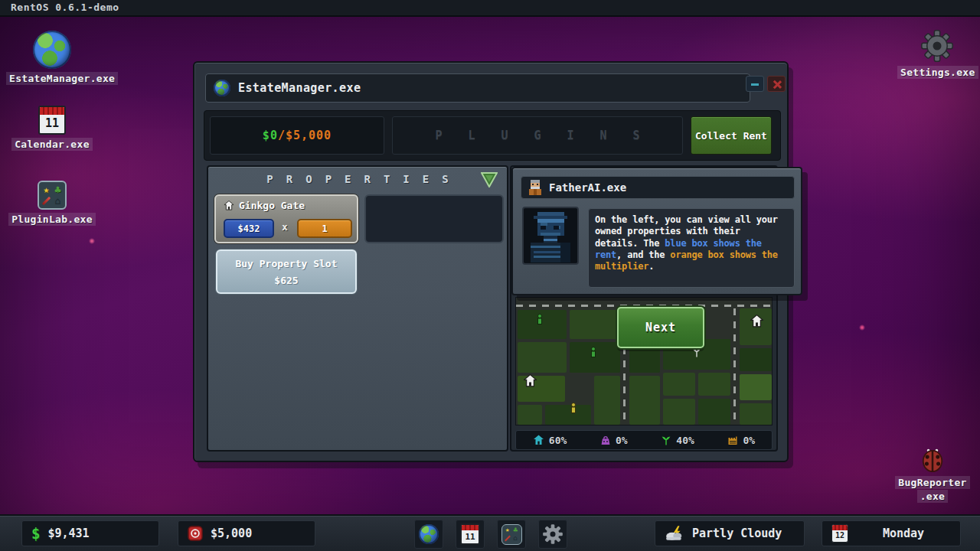  Describe the element at coordinates (666, 440) in the screenshot. I see `plant-icon` at that location.